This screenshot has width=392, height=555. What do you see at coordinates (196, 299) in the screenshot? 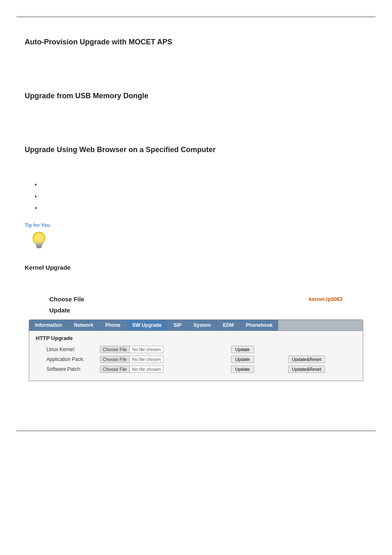
I see `choose-file-row: Choose File kernel.ip3062` at bounding box center [196, 299].